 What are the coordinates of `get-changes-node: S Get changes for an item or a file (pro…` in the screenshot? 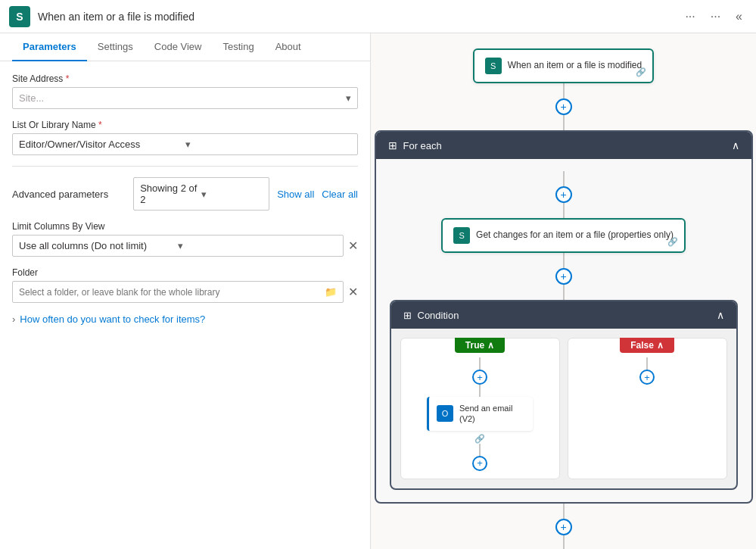 It's located at (563, 236).